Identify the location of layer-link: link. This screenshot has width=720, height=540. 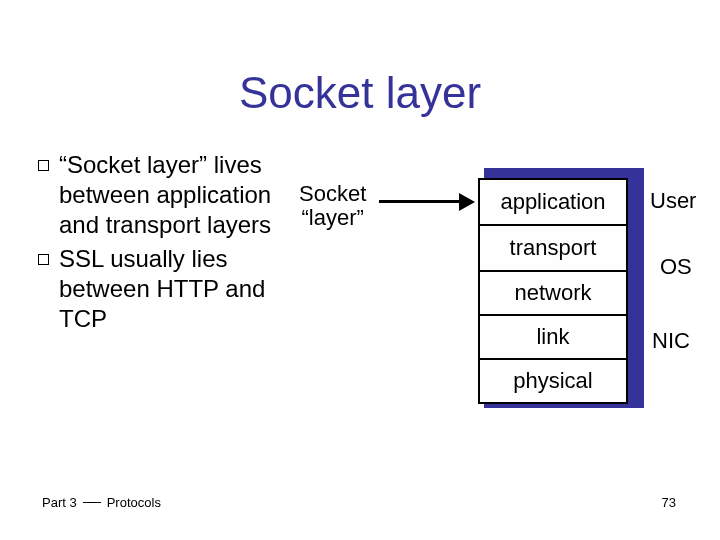
(553, 338).